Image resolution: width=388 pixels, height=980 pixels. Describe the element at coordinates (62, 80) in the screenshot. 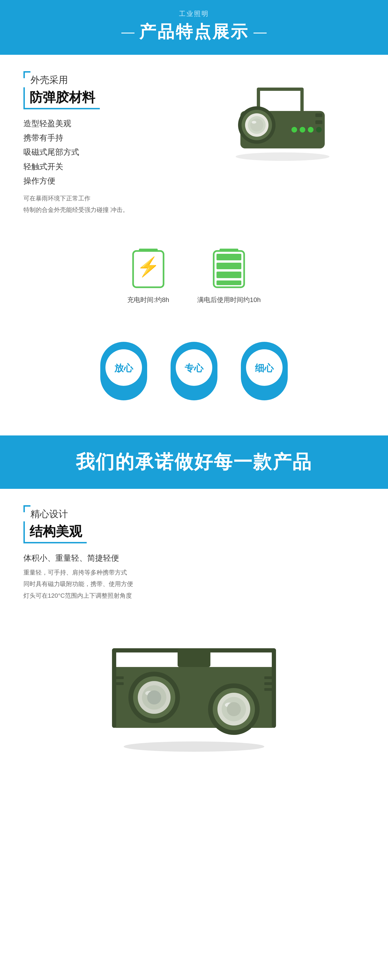

I see `feature-label-top: 外壳采用` at that location.